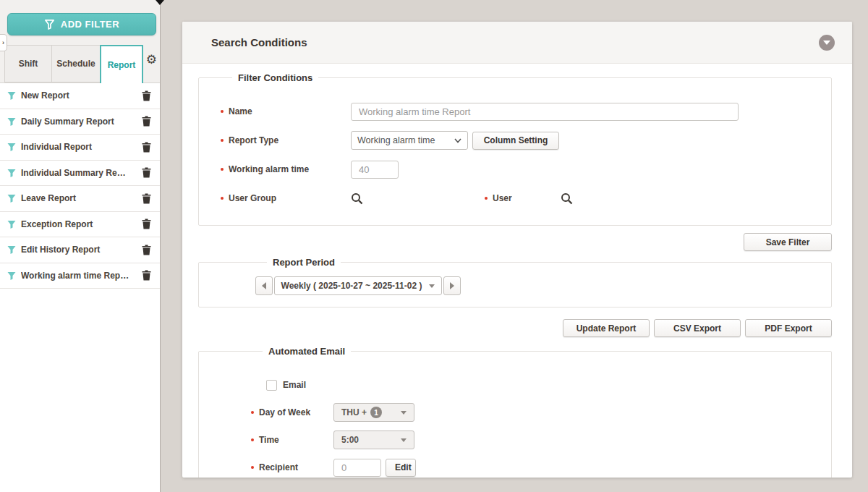  What do you see at coordinates (516, 140) in the screenshot?
I see `column-setting-button: Column Setting` at bounding box center [516, 140].